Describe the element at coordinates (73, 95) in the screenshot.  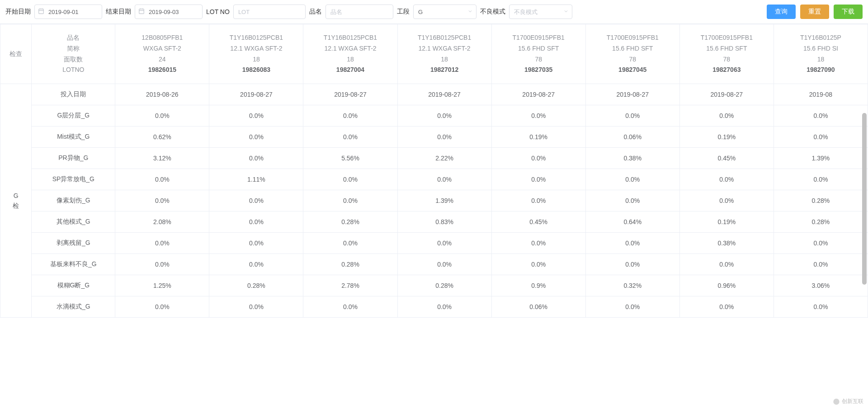
I see `row-label: 投入日期` at that location.